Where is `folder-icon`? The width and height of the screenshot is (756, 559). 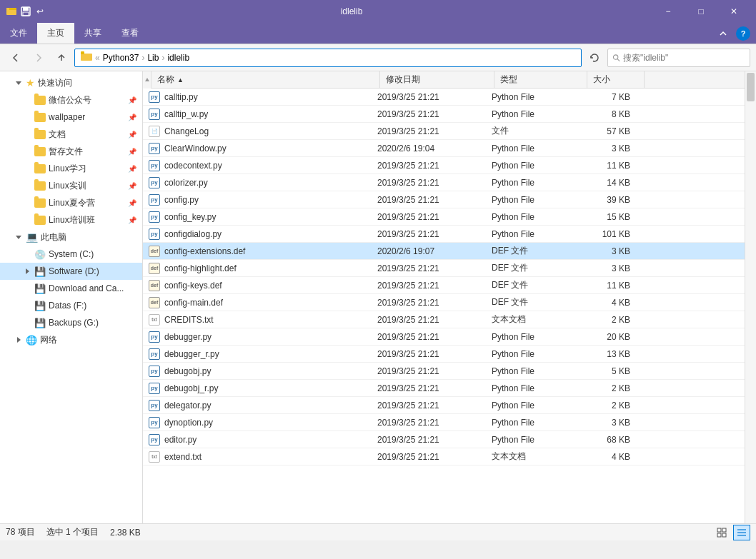 folder-icon is located at coordinates (40, 100).